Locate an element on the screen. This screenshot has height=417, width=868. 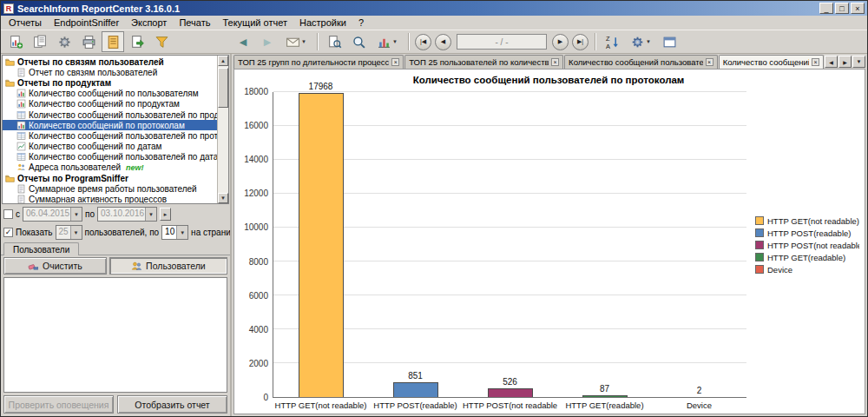
tree-item-отчет-по-связям-пользователей: Отчет по связям пользователей is located at coordinates (109, 72).